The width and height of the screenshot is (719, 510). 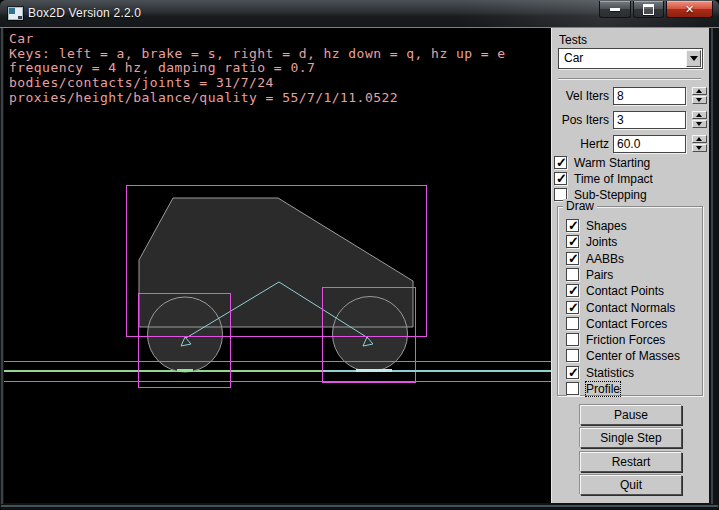 I want to click on checkbox-label: Time of Impact, so click(x=614, y=179).